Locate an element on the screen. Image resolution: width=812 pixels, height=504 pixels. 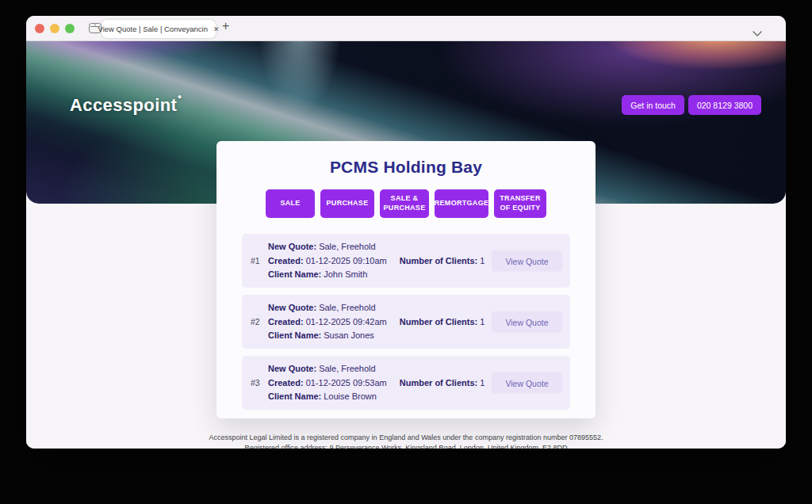
minimize-window-button is located at coordinates (55, 29).